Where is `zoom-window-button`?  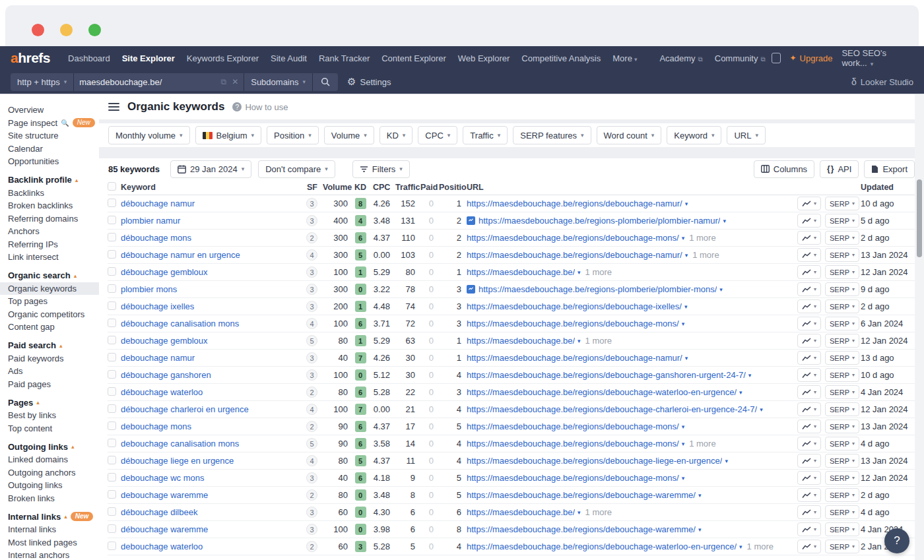
zoom-window-button is located at coordinates (95, 30).